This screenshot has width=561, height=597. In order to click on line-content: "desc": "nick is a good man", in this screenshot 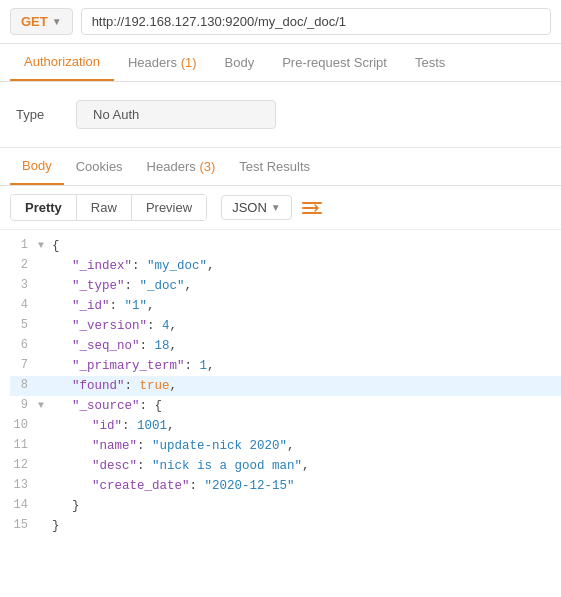, I will do `click(181, 466)`.